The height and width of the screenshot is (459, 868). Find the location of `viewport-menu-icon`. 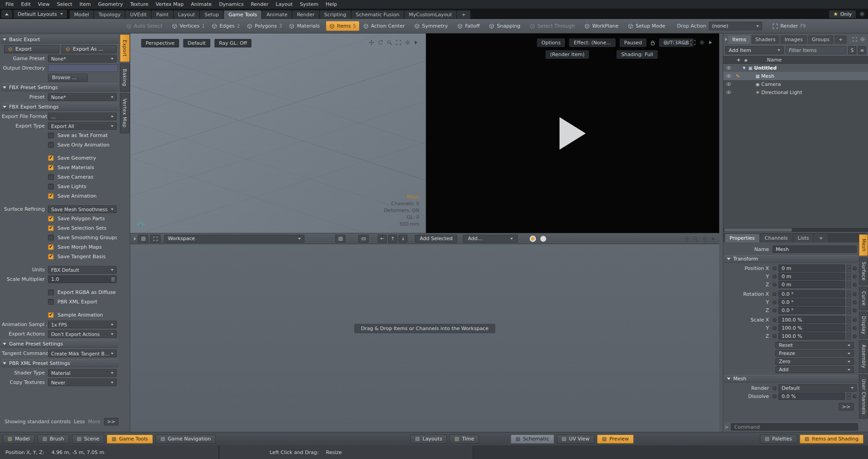

viewport-menu-icon is located at coordinates (416, 43).